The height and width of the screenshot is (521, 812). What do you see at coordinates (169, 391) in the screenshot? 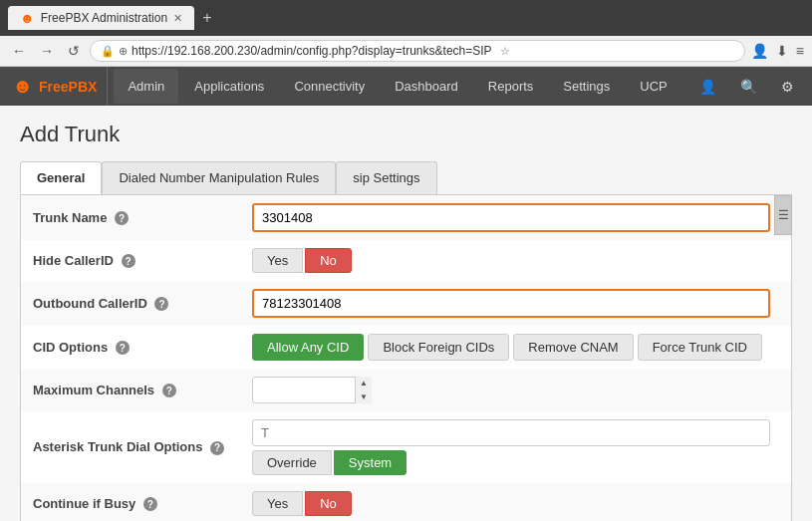
I see `max-channels-help: ?` at bounding box center [169, 391].